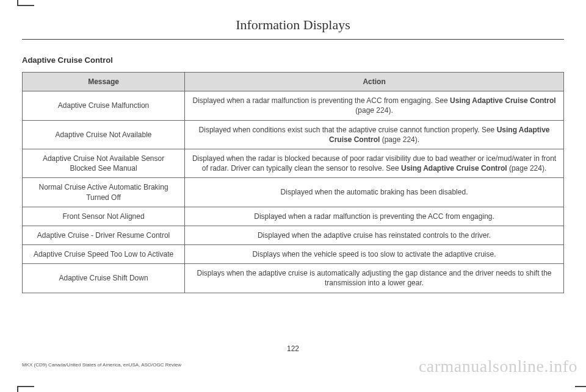 Image resolution: width=586 pixels, height=392 pixels. Describe the element at coordinates (293, 106) in the screenshot. I see `table-row: Adaptive Cruise Malfunction Displayed wh…` at that location.